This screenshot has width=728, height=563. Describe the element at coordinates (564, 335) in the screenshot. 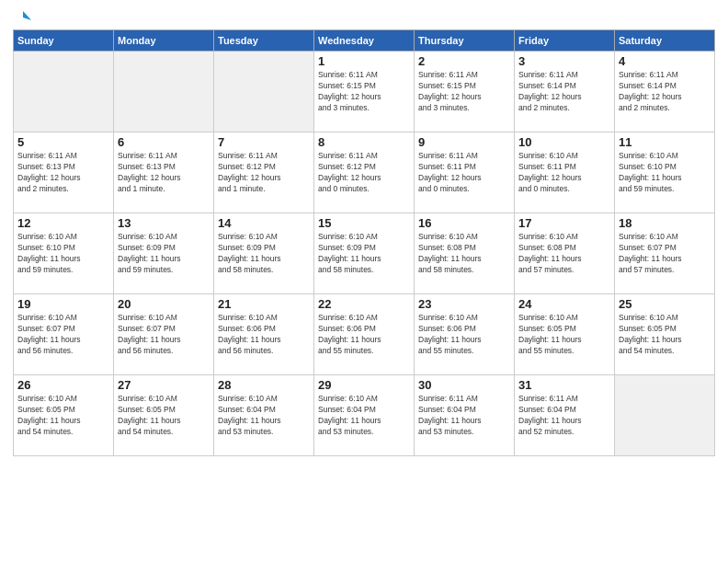

I see `day-cell: 24Sunrise: 6:10 AMSunset: 6:05 PMDayligh…` at that location.